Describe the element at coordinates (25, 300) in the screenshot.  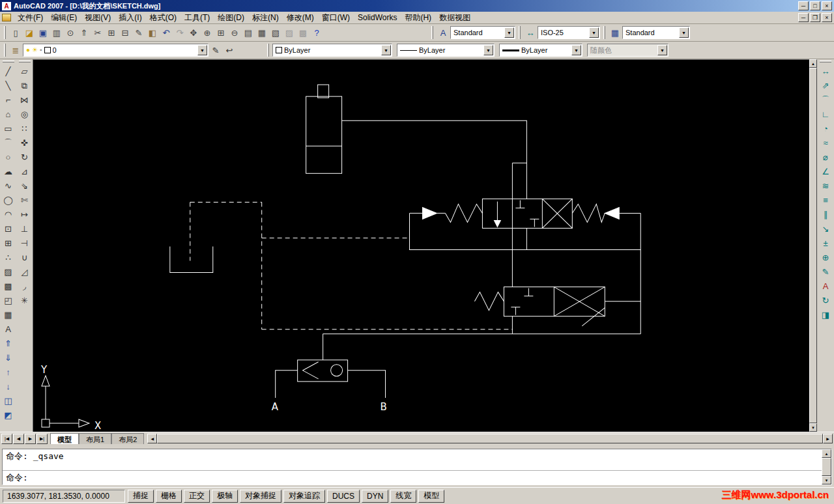
I see `toolbar-button: ✳` at that location.